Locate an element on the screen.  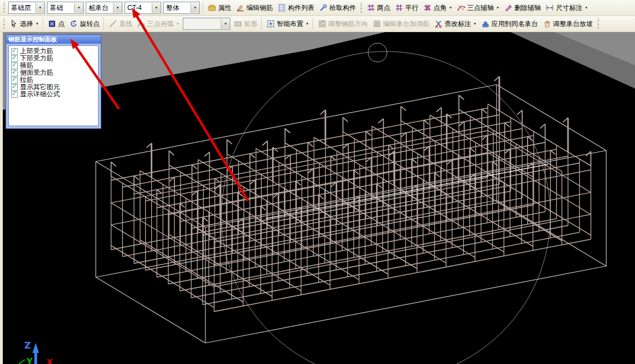
view-mode-combo-value: 整体 is located at coordinates (177, 8).